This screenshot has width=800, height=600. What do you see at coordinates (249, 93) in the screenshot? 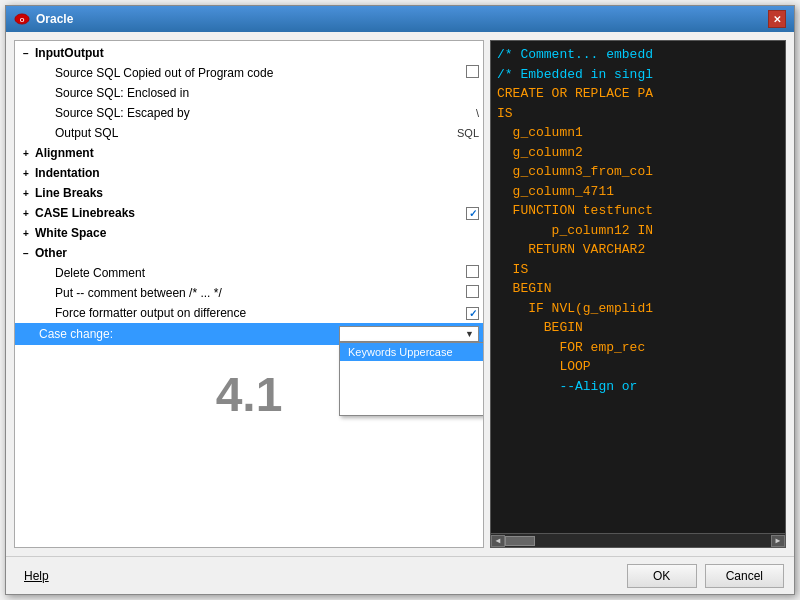
I see `tree-item-source-enclosed: Source SQL: Enclosed in` at bounding box center [249, 93].